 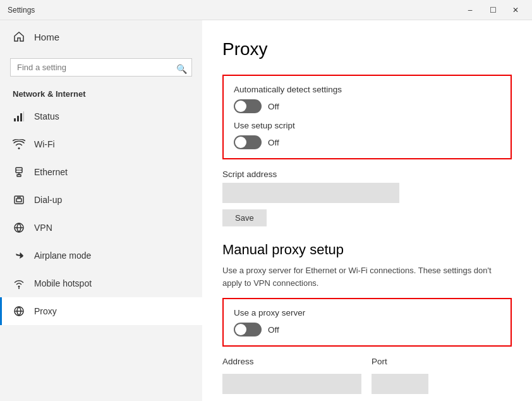 I want to click on auto-detect-label: Automatically detect settings, so click(x=367, y=90).